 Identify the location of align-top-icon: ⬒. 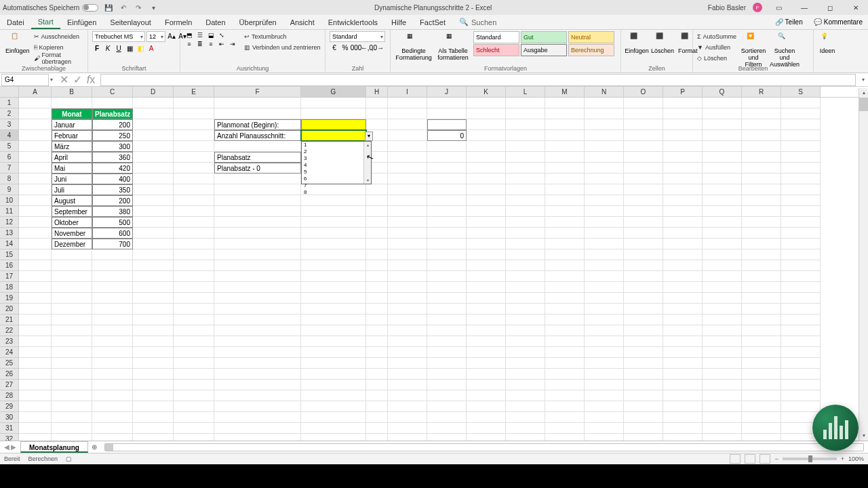
(189, 35).